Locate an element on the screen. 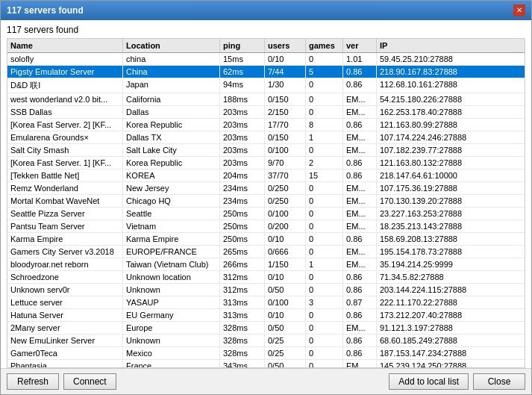 The image size is (532, 395). title-close-button: ✕ is located at coordinates (519, 10).